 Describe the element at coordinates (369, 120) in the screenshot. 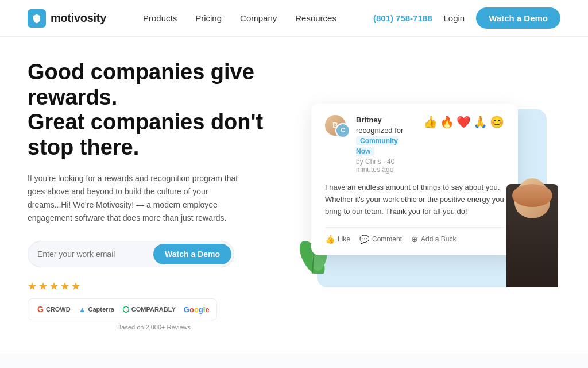

I see `card-username: Britney` at that location.